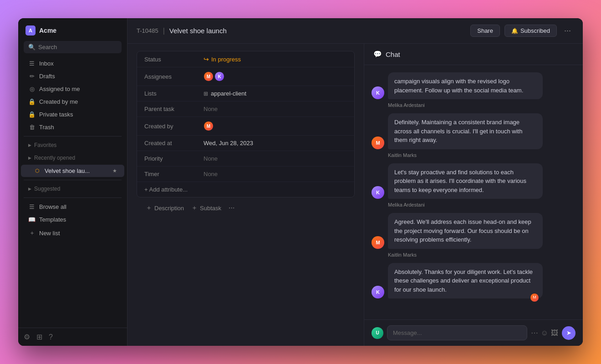  Describe the element at coordinates (73, 189) in the screenshot. I see `suggested-section: ▶ Suggested` at that location.